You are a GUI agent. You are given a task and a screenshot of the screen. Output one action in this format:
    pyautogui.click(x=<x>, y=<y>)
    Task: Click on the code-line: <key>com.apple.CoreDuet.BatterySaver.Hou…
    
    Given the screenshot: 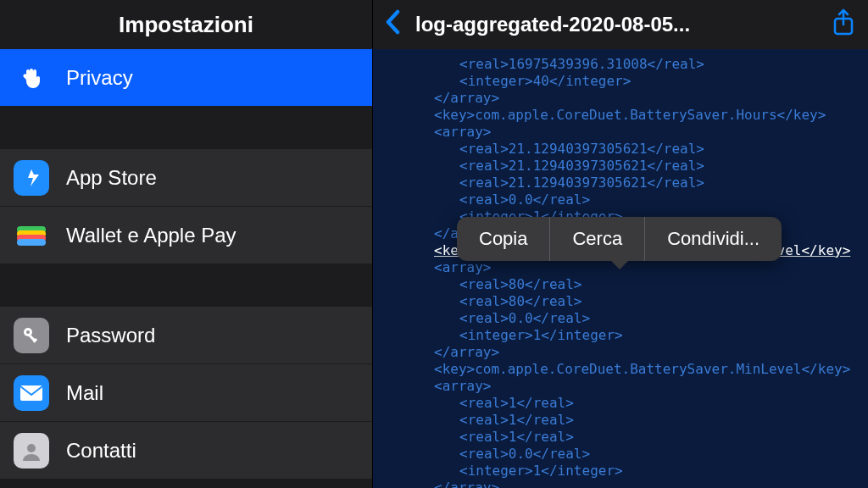 What is the action you would take?
    pyautogui.click(x=620, y=115)
    